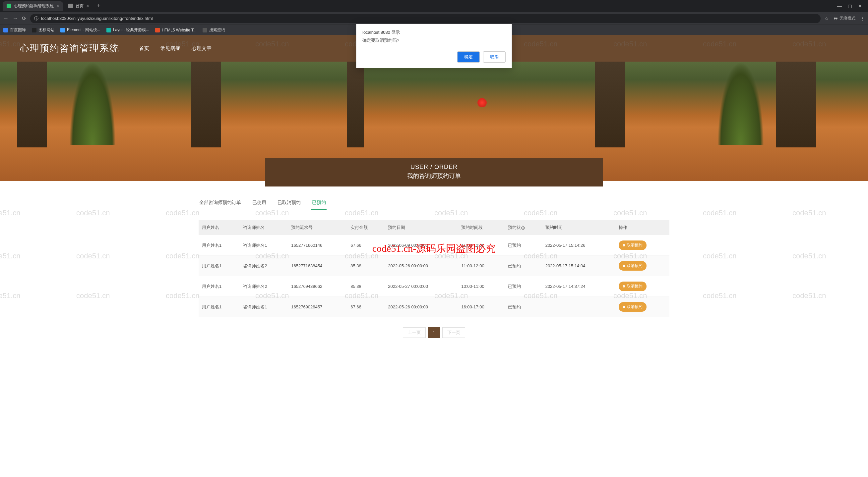  I want to click on table-cell: 1652771638454, so click(317, 266).